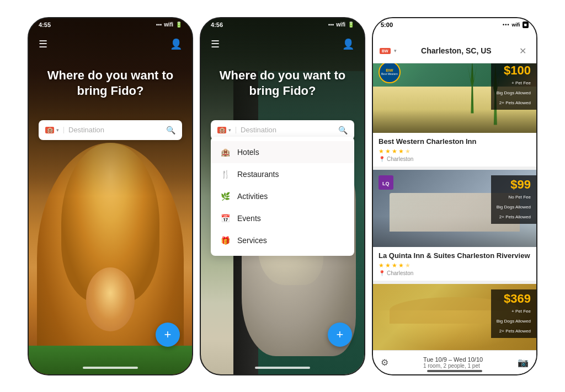 The height and width of the screenshot is (392, 565). Describe the element at coordinates (282, 240) in the screenshot. I see `dropdown-item-services: 🎁 Services` at that location.